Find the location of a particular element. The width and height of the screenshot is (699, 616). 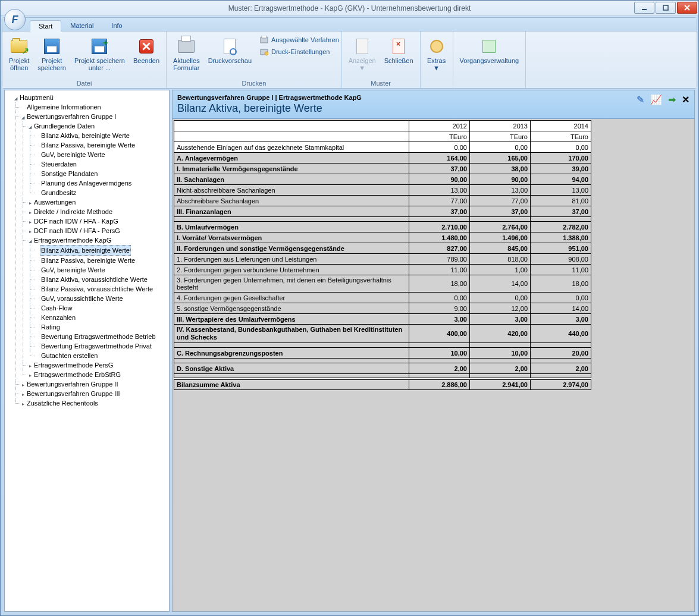

tree-item: Bewertung Ertragswertmethode Privat is located at coordinates (96, 346).